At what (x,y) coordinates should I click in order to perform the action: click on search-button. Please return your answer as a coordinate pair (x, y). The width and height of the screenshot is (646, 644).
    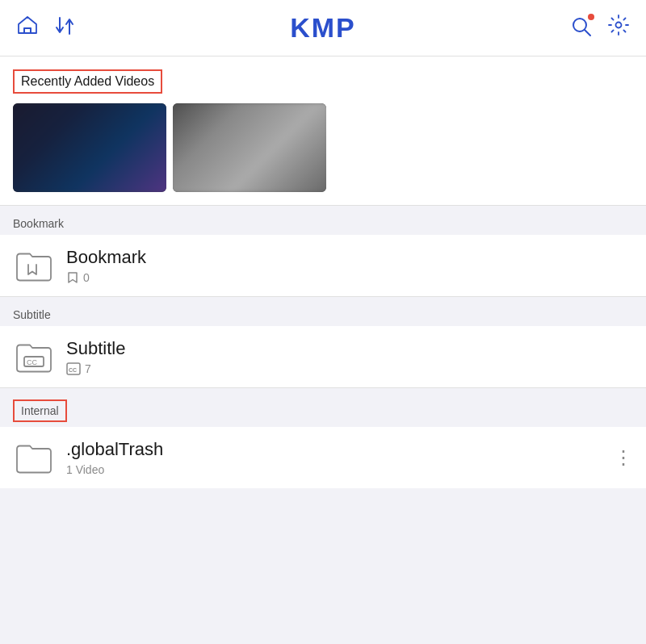
    Looking at the image, I should click on (581, 28).